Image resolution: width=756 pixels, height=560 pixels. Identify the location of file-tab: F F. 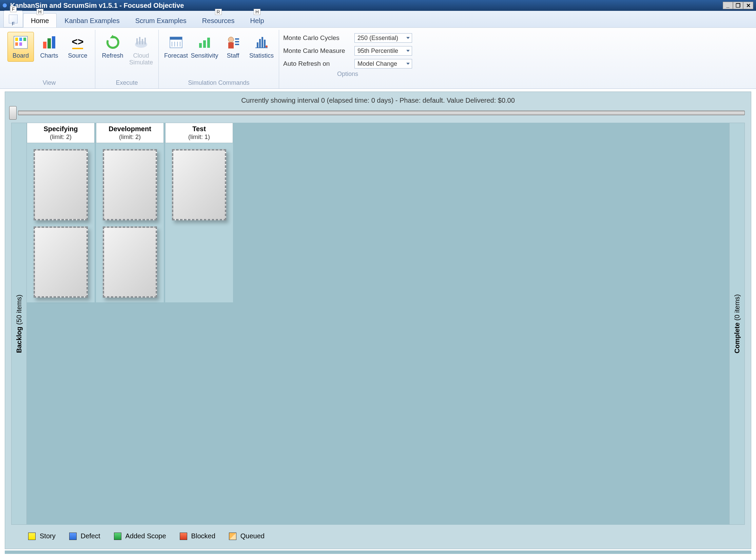
(13, 19).